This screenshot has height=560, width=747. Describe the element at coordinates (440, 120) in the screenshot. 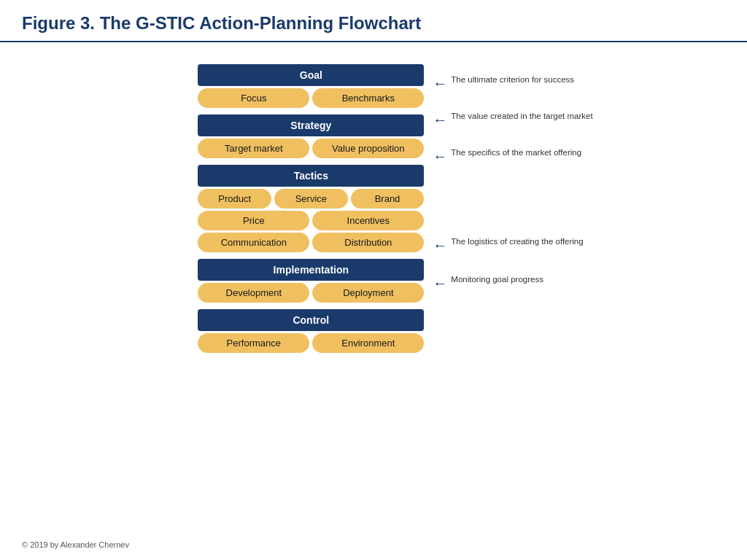

I see `strategy-arrow-icon: ←` at that location.